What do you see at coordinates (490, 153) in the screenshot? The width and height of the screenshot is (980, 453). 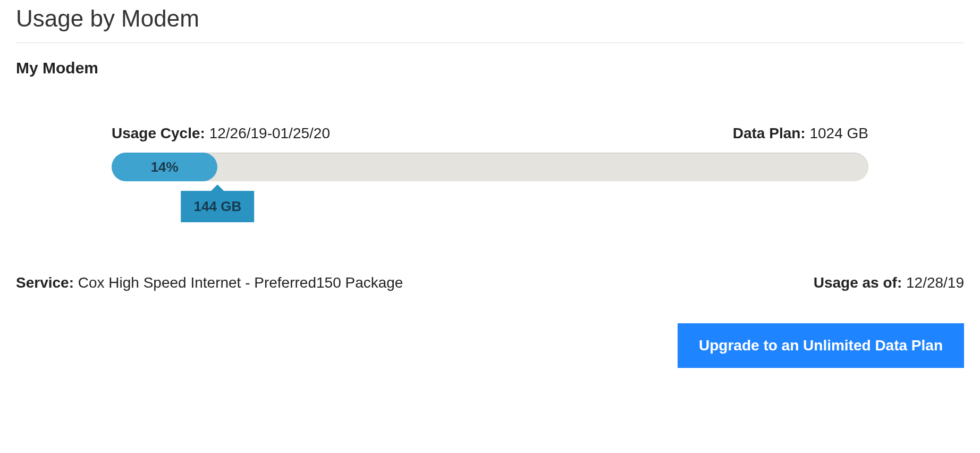 I see `usage-section: Usage Cycle: 12/26/19-01/25/20 Data Plan…` at bounding box center [490, 153].